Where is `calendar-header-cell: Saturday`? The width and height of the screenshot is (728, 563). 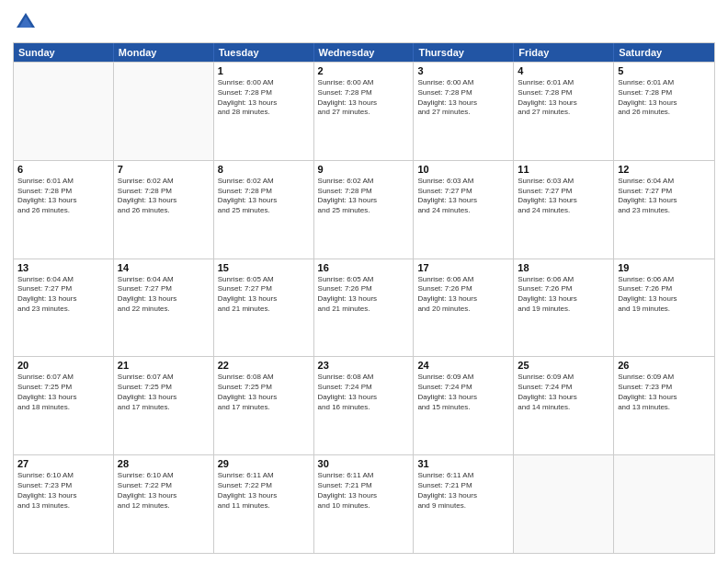
calendar-header-cell: Saturday is located at coordinates (664, 52).